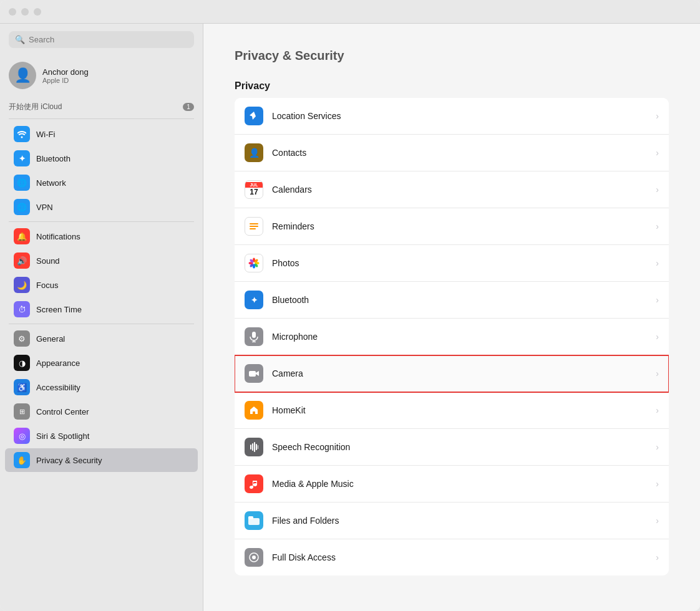 This screenshot has width=700, height=611. Describe the element at coordinates (452, 56) in the screenshot. I see `page-title: Privacy & Security` at that location.